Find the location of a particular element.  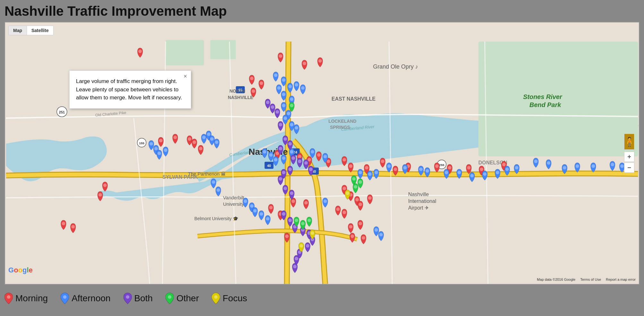

svg-text: International is located at coordinates (422, 201).